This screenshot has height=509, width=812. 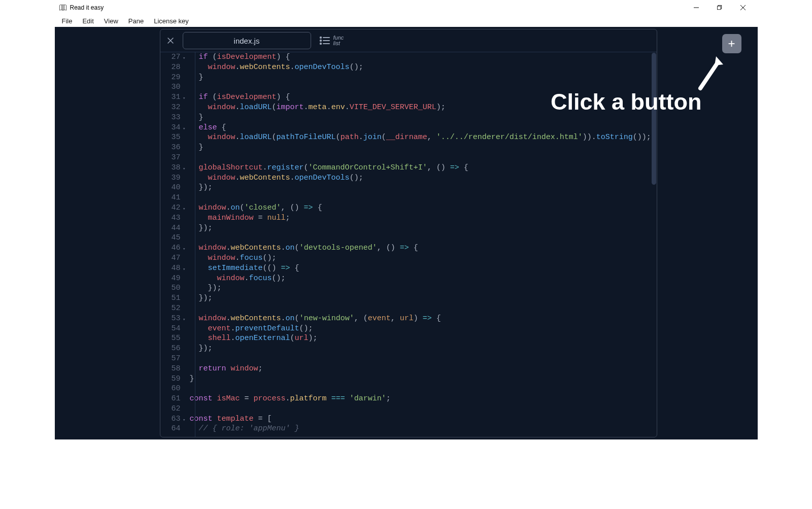 I want to click on code-content: if (isDevelopment) {, so click(x=421, y=57).